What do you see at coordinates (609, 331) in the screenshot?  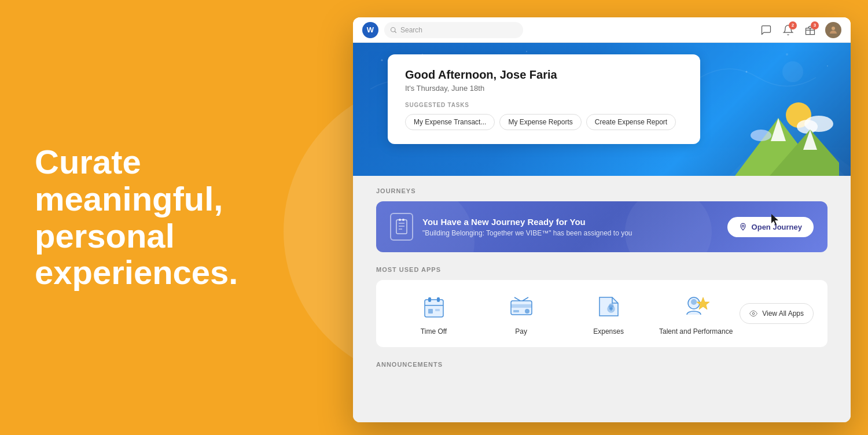 I see `expenses-label: Expenses` at bounding box center [609, 331].